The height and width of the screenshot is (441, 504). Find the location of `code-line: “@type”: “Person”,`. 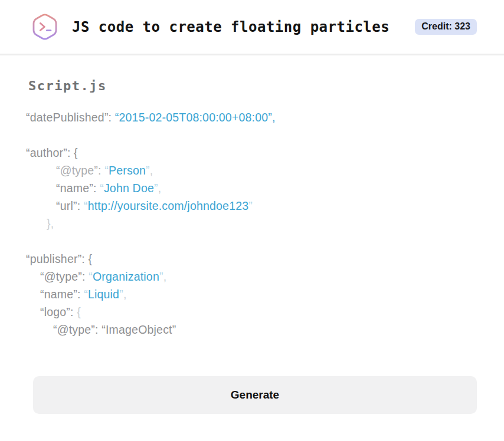

code-line: “@type”: “Person”, is located at coordinates (251, 170).